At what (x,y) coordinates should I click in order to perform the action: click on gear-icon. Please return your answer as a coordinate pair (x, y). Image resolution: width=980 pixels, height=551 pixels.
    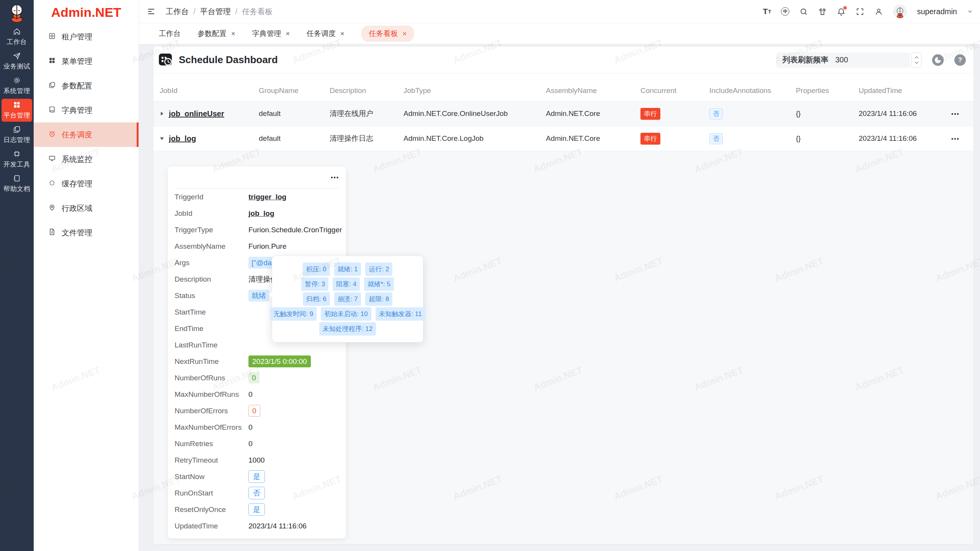
    Looking at the image, I should click on (17, 80).